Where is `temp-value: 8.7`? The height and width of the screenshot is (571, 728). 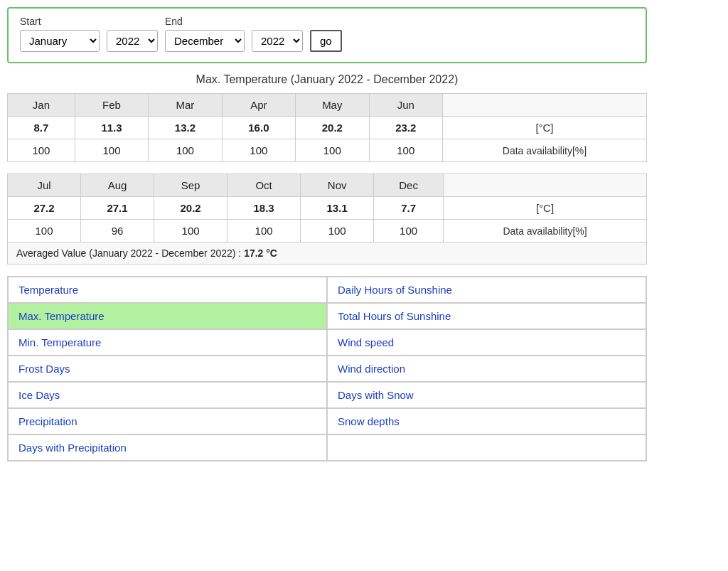
temp-value: 8.7 is located at coordinates (41, 128).